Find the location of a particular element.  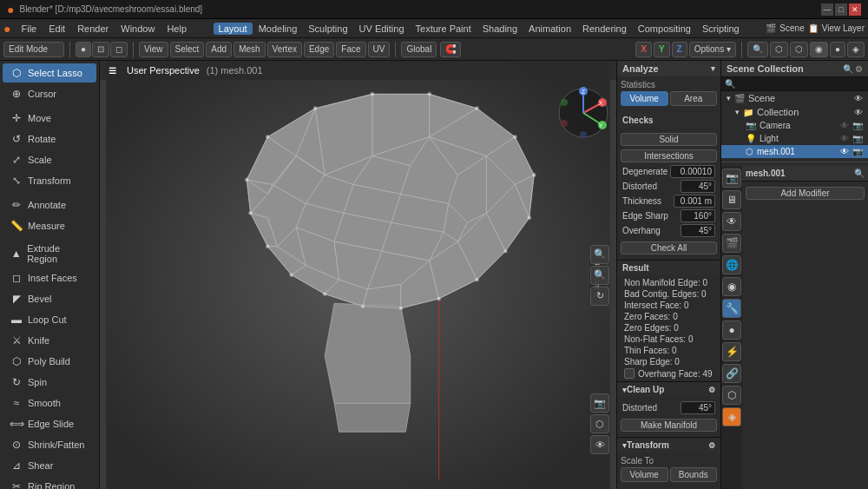

xyz-z: Z is located at coordinates (680, 50).